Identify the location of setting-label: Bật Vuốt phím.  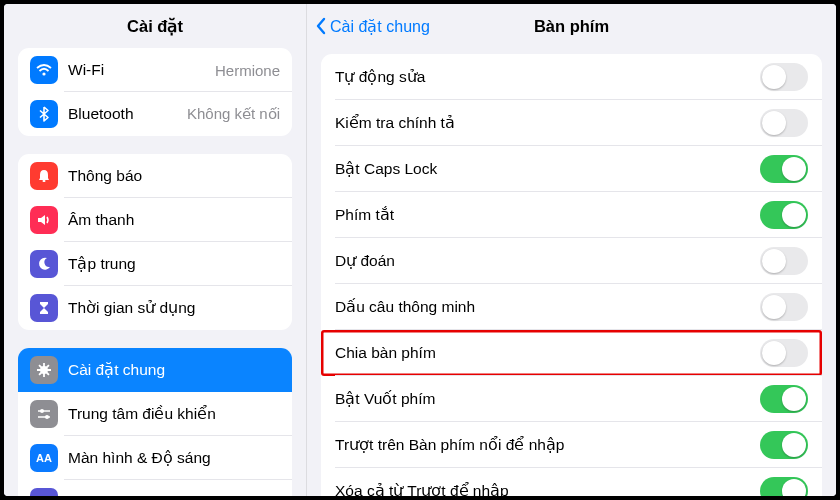
(548, 399).